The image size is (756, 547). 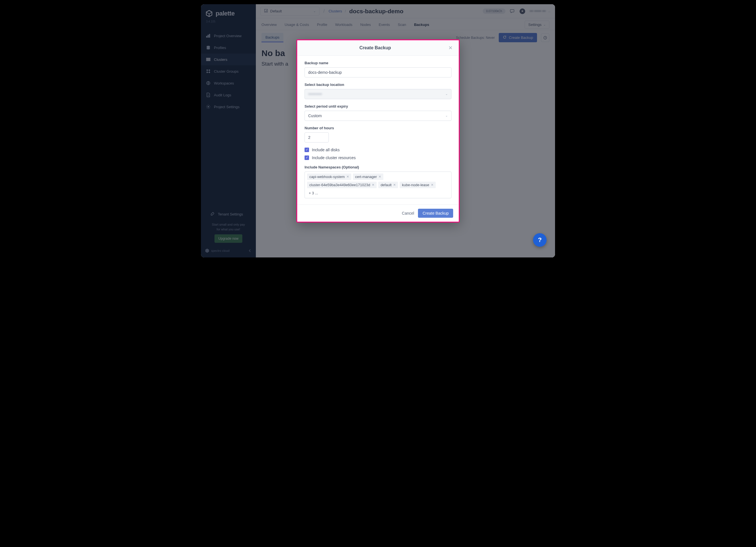 I want to click on include-disks-checkbox: ✓, so click(x=307, y=150).